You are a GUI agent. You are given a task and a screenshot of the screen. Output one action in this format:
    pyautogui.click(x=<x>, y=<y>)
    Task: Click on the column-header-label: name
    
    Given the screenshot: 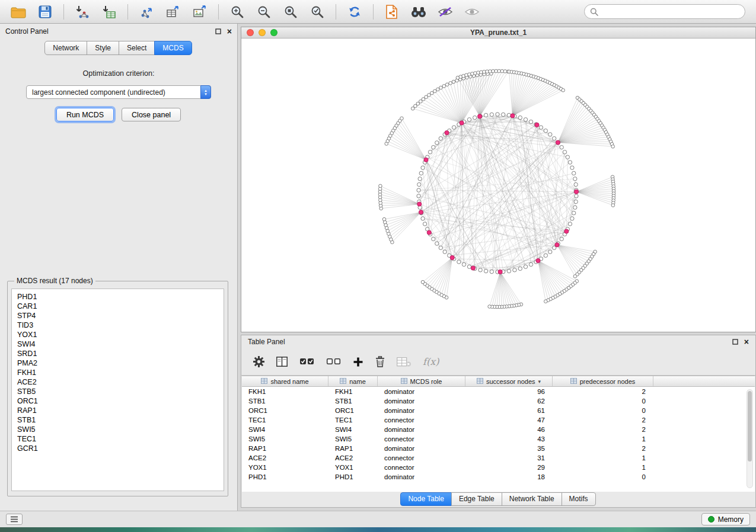 What is the action you would take?
    pyautogui.click(x=358, y=382)
    